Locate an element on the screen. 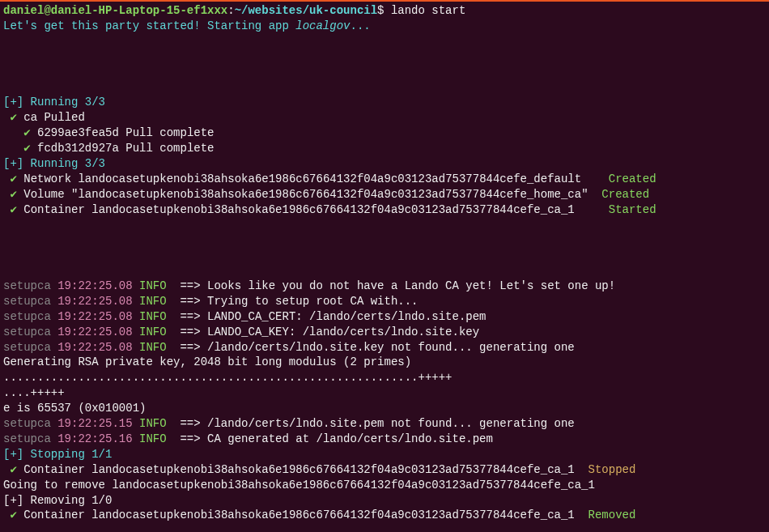  startup-suffix: ... is located at coordinates (359, 26).